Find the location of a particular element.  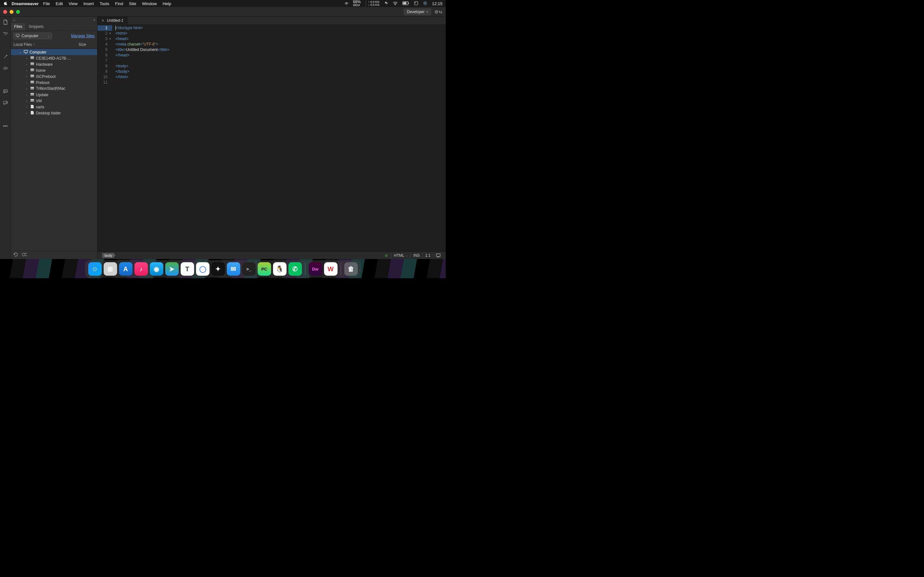

window-minimize-button is located at coordinates (11, 12).